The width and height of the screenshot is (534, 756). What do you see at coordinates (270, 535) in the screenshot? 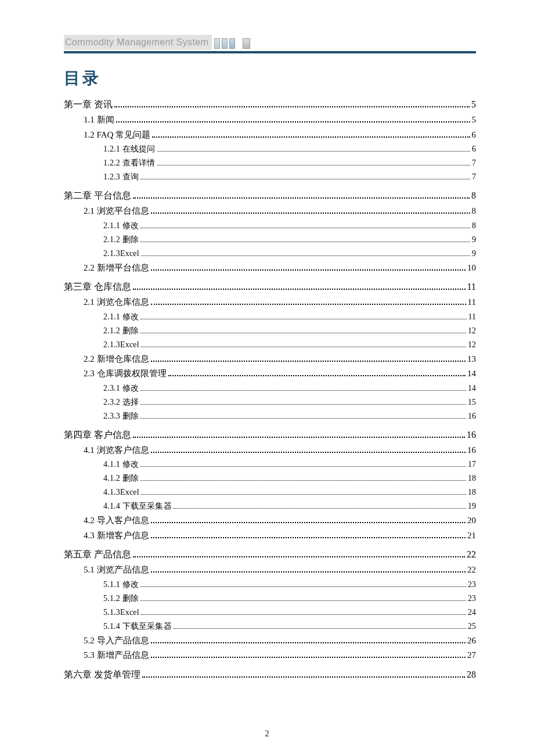
I see `toc-entry: 4.3 新增客户信息21` at bounding box center [270, 535].